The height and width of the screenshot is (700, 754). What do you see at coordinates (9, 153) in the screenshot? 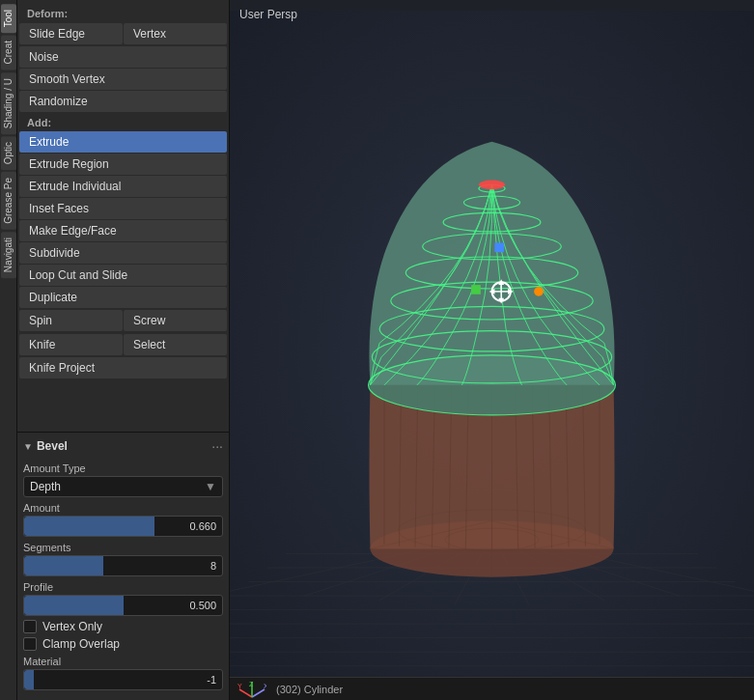
I see `tab-optic: Optic` at bounding box center [9, 153].